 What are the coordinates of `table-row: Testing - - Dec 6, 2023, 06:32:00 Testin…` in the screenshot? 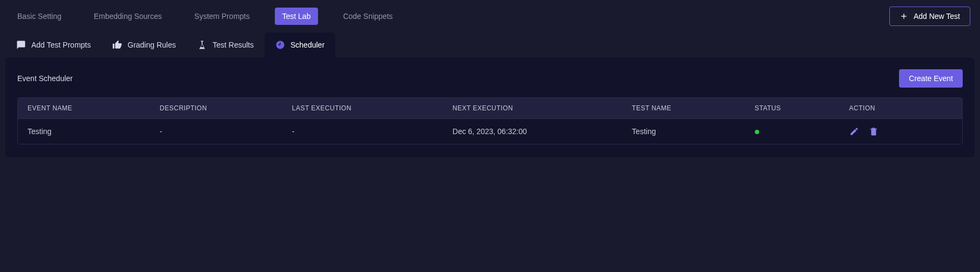 It's located at (490, 132).